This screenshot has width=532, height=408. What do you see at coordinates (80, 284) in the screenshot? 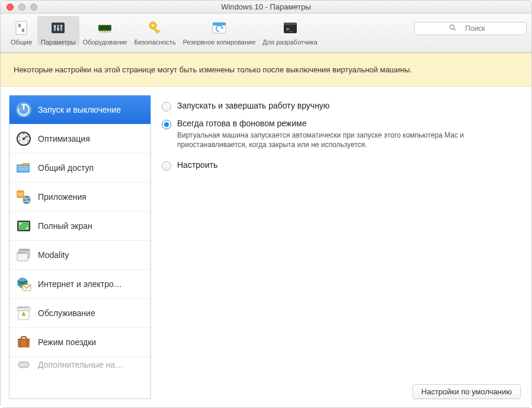
I see `sidebar-item-label: Интернет и электро…` at bounding box center [80, 284].